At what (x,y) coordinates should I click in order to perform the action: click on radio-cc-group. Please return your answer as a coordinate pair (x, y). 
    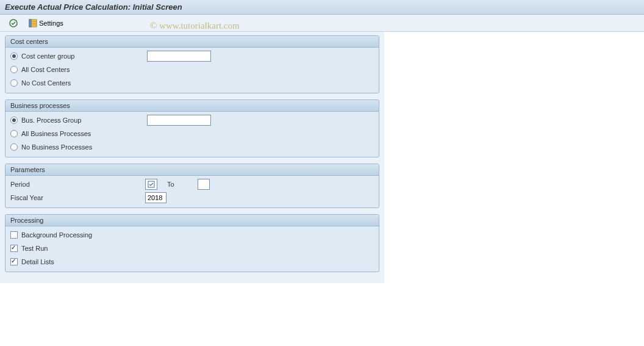
    Looking at the image, I should click on (14, 56).